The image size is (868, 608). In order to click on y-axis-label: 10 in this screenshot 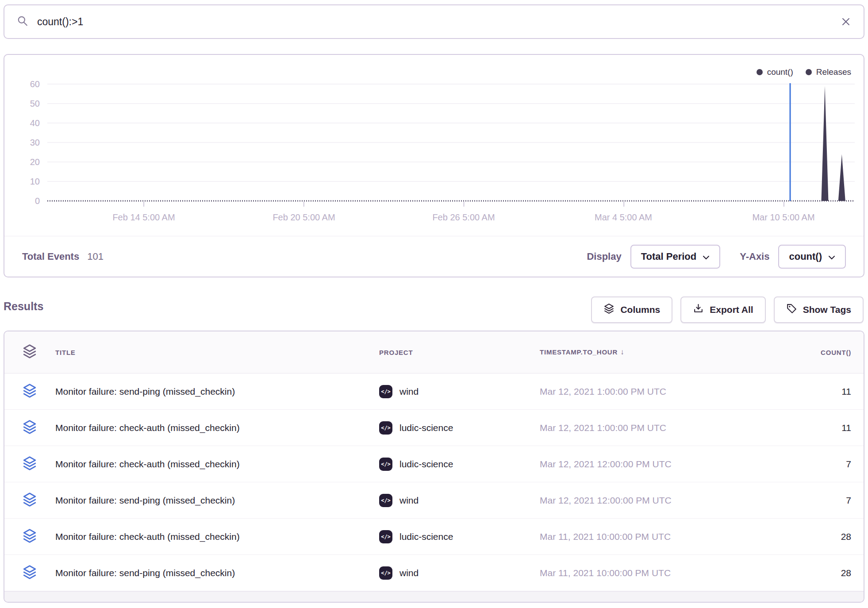, I will do `click(25, 181)`.